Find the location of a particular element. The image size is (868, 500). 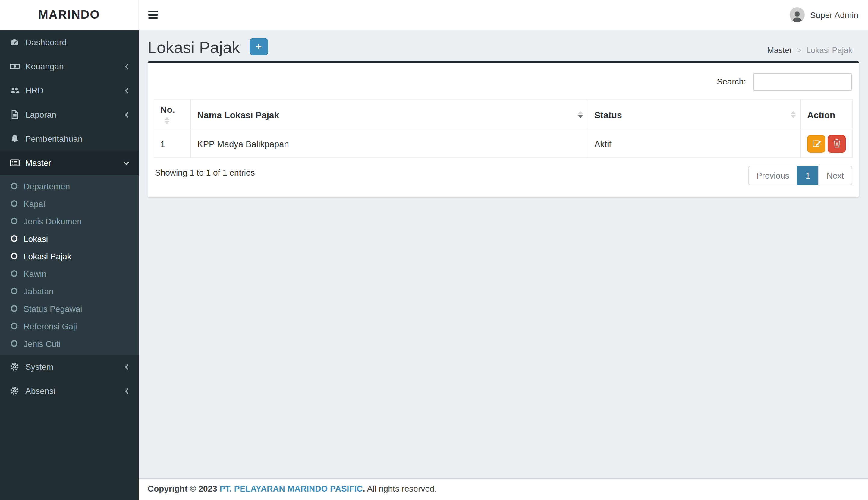

search-label: Search: is located at coordinates (732, 81).